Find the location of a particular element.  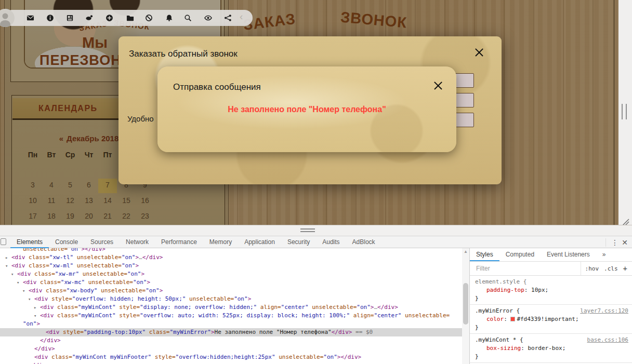

dom-tree-node: <div class="myWinCont myWinFooter" style… is located at coordinates (231, 357).